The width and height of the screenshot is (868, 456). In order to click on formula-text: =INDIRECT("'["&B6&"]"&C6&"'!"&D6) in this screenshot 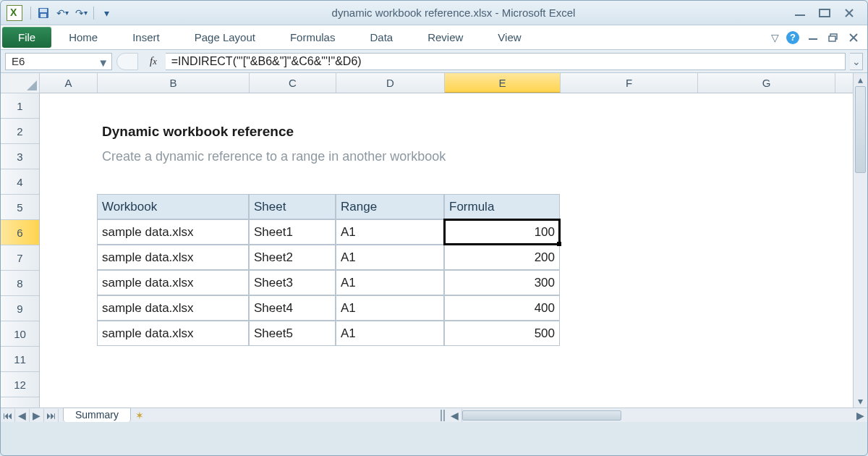, I will do `click(266, 62)`.